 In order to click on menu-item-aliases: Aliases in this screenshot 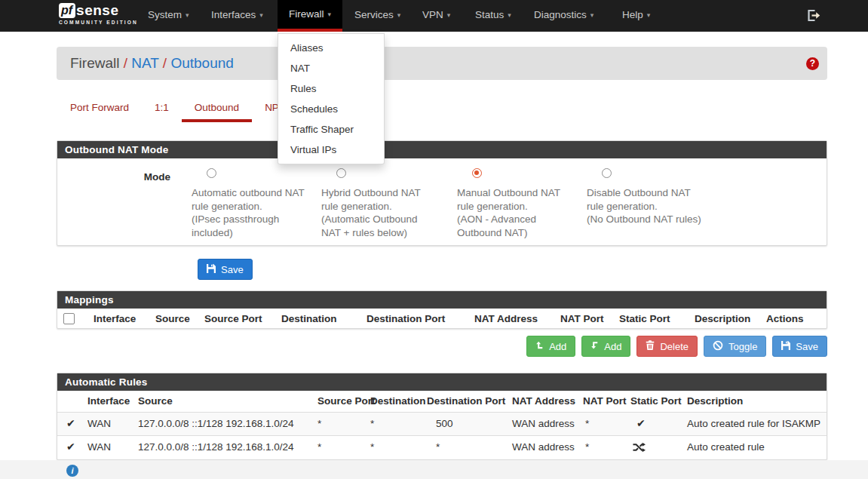, I will do `click(331, 48)`.